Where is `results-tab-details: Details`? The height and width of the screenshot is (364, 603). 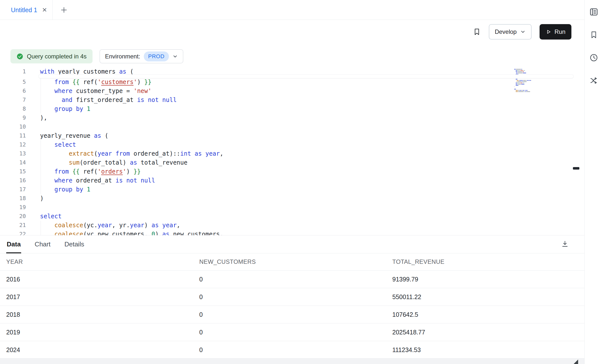
results-tab-details: Details is located at coordinates (74, 244).